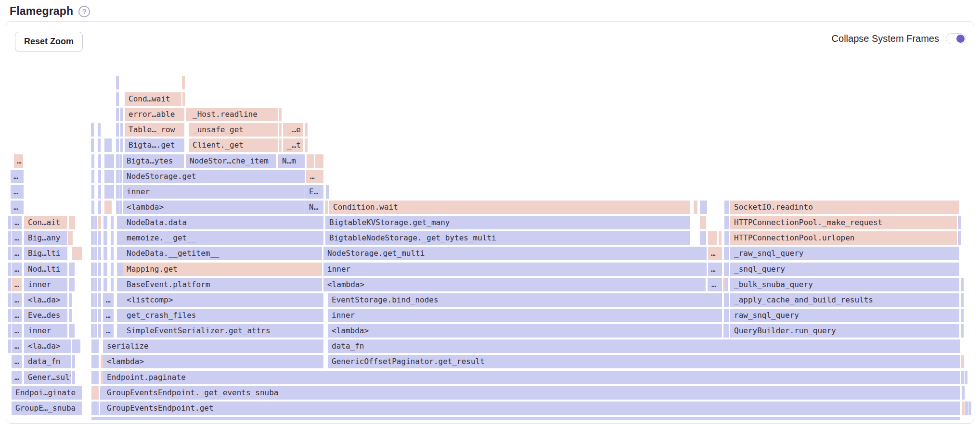  What do you see at coordinates (214, 207) in the screenshot?
I see `flame-frame: <lambda>` at bounding box center [214, 207].